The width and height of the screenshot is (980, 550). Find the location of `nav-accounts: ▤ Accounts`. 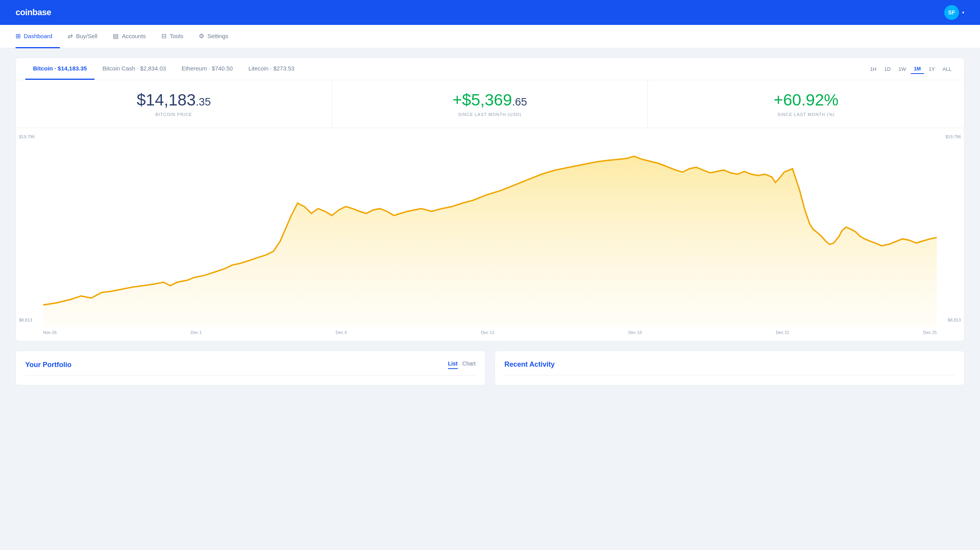

nav-accounts: ▤ Accounts is located at coordinates (129, 37).